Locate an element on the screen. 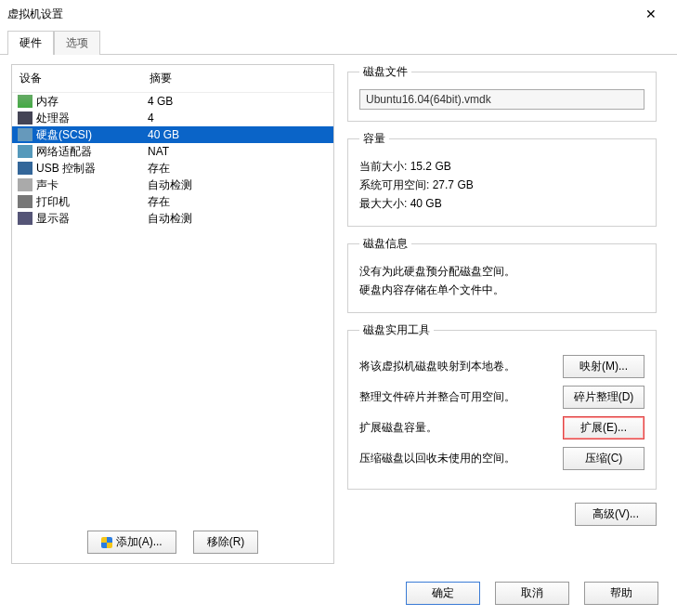 This screenshot has width=677, height=616. defrag-button: 碎片整理(D) is located at coordinates (604, 398).